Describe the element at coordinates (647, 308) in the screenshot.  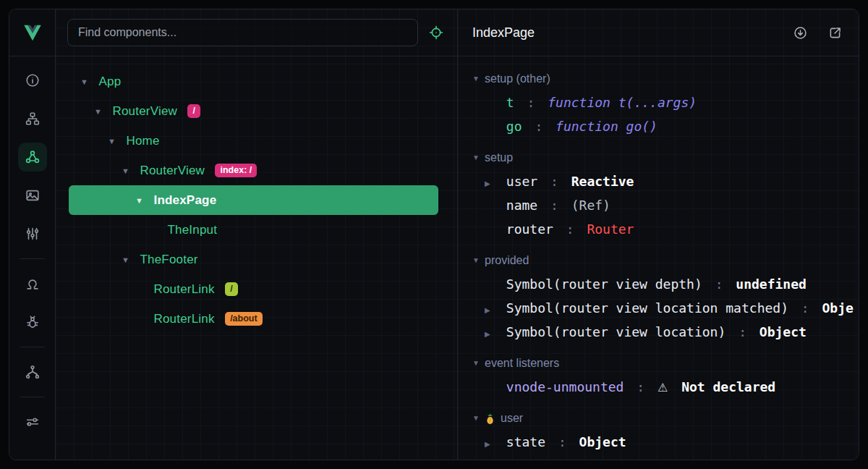
I see `state-key: Symbol(router view location matched)` at that location.